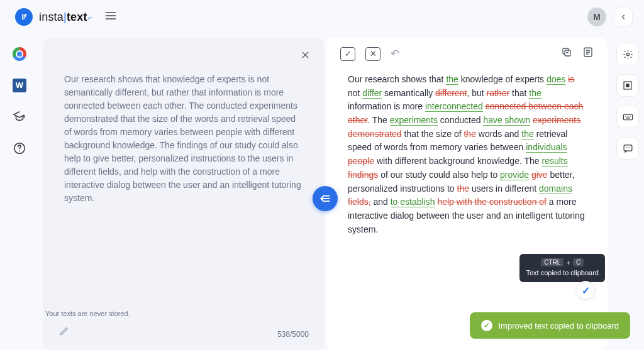 The width and height of the screenshot is (644, 350). Describe the element at coordinates (556, 189) in the screenshot. I see `inserted-text: domains` at that location.